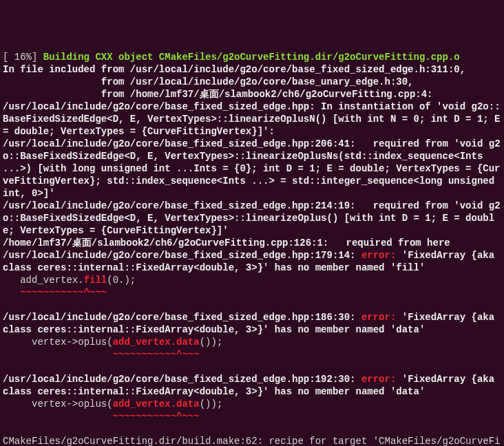  Describe the element at coordinates (43, 280) in the screenshot. I see `code-snippet: add_vertex.` at that location.